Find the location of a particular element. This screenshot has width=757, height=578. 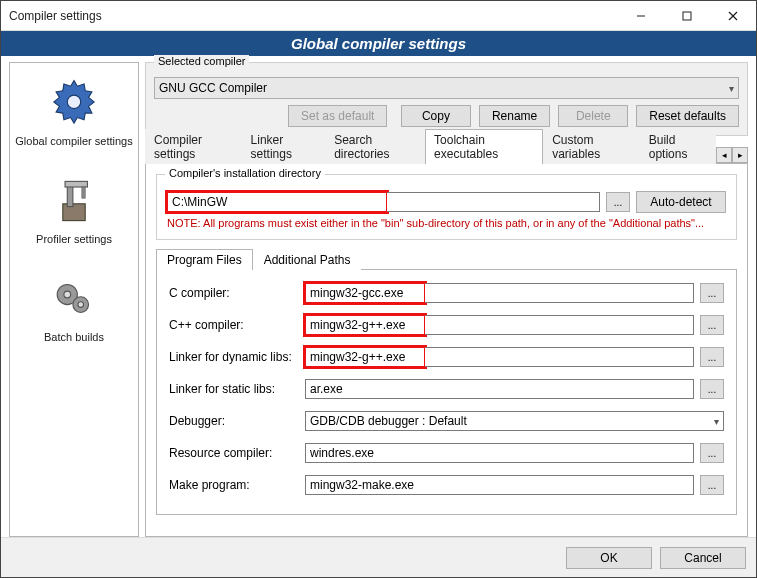

profiler-icon is located at coordinates (74, 201).